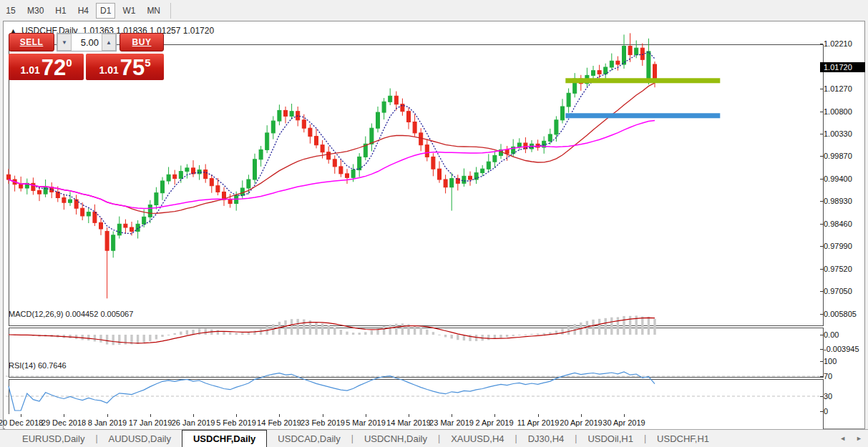  Describe the element at coordinates (69, 63) in the screenshot. I see `sell-price-sup: 0` at that location.